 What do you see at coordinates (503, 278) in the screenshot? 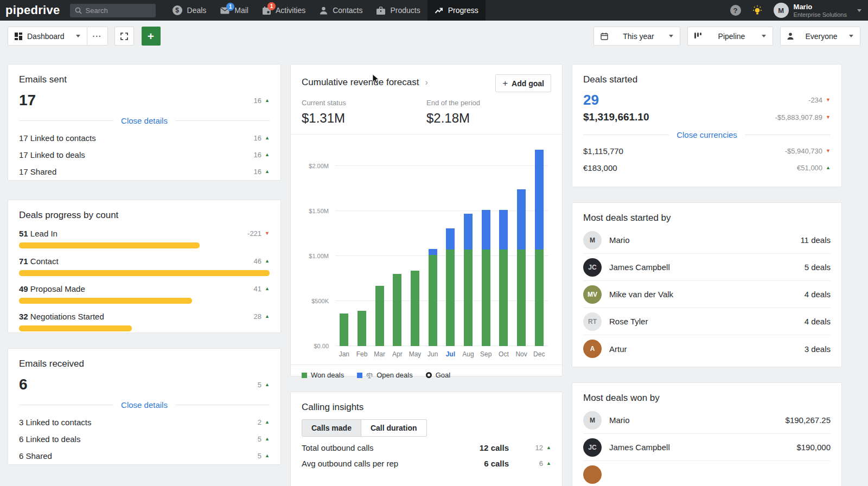
I see `forecast-bar-oct` at bounding box center [503, 278].